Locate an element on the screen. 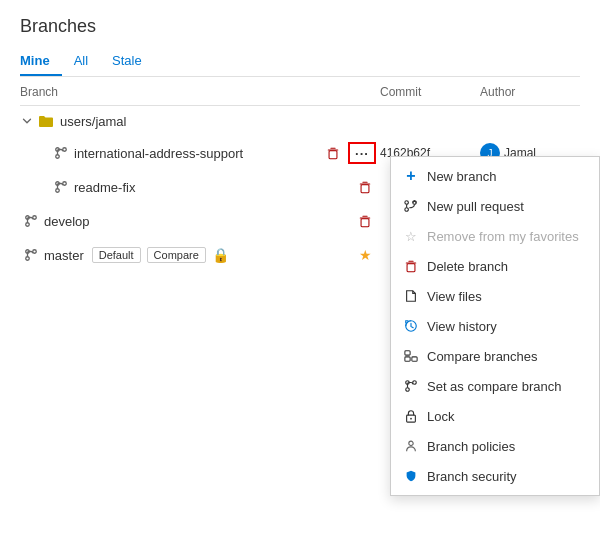 The image size is (600, 553). menu-item-view-history: View history is located at coordinates (495, 326).